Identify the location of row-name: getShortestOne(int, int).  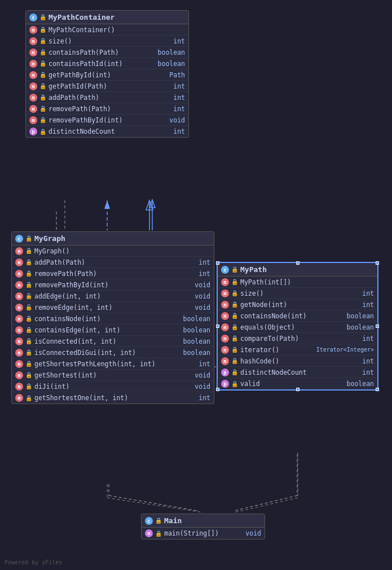
(81, 398).